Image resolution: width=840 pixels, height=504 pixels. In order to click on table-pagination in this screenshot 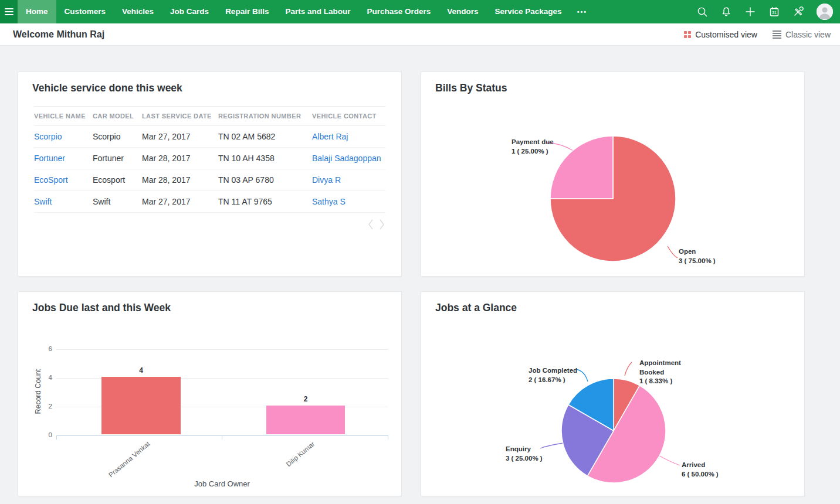, I will do `click(377, 224)`.